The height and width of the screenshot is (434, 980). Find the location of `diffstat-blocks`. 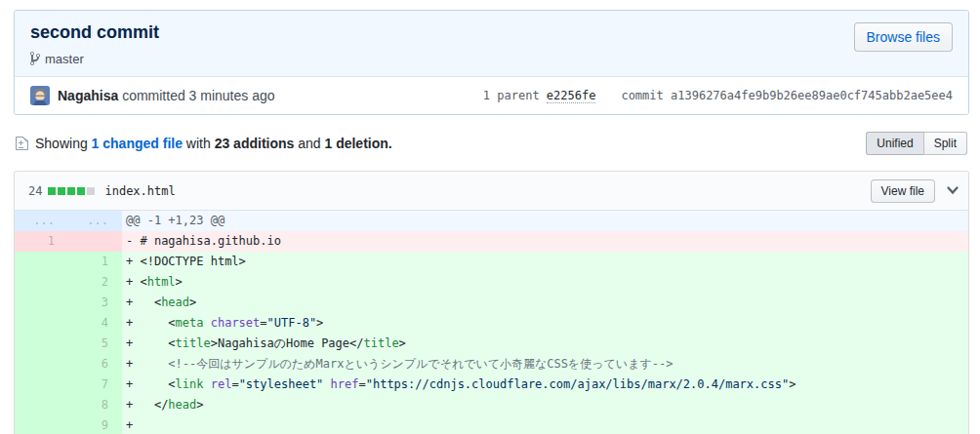

diffstat-blocks is located at coordinates (71, 191).